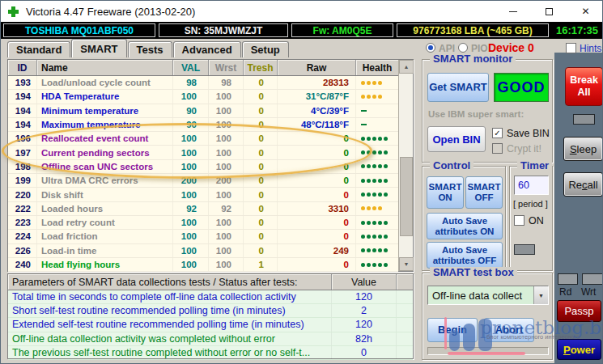 The height and width of the screenshot is (364, 603). What do you see at coordinates (79, 31) in the screenshot?
I see `drive-model: TOSHIBA MQ01ABF050` at bounding box center [79, 31].